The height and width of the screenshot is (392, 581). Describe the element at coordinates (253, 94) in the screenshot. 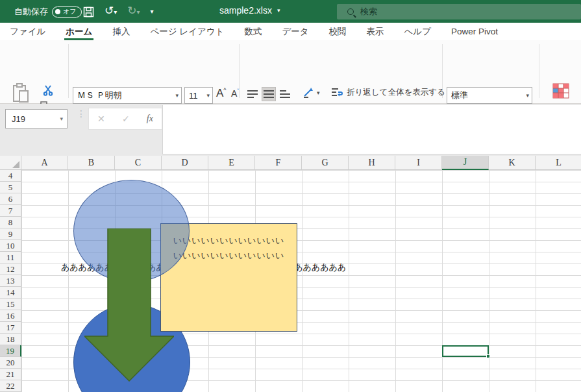

I see `align-top-icon` at that location.